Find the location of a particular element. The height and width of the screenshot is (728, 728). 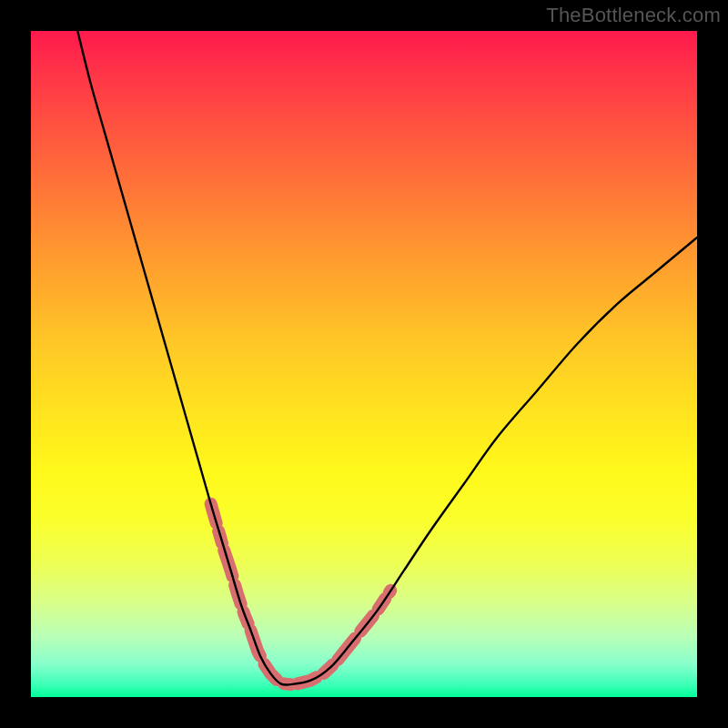

series-highlight-left is located at coordinates (251, 594).